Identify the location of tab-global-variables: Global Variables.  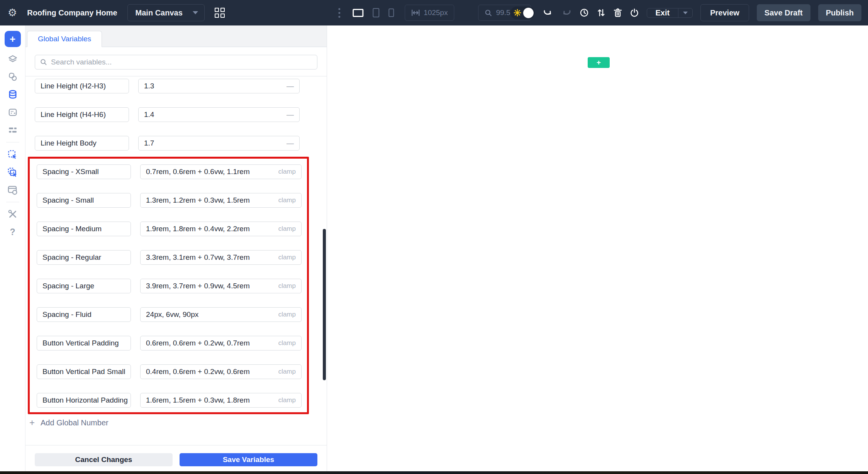
(64, 39).